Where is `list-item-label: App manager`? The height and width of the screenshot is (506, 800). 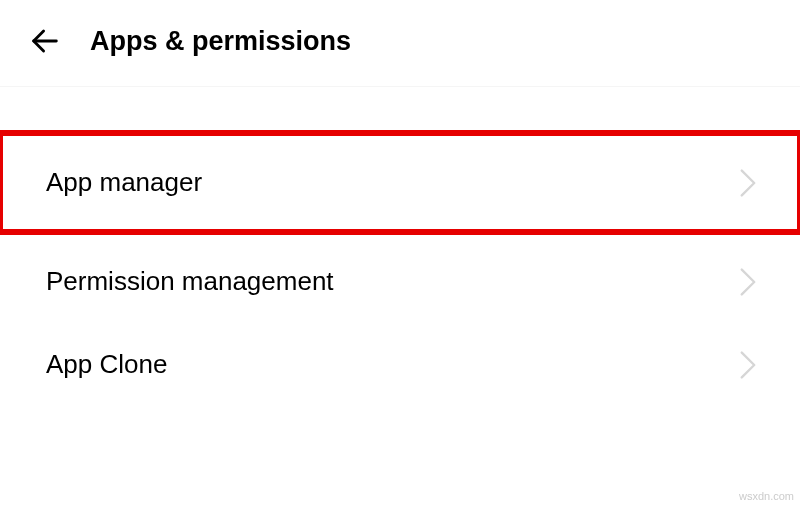 list-item-label: App manager is located at coordinates (124, 182).